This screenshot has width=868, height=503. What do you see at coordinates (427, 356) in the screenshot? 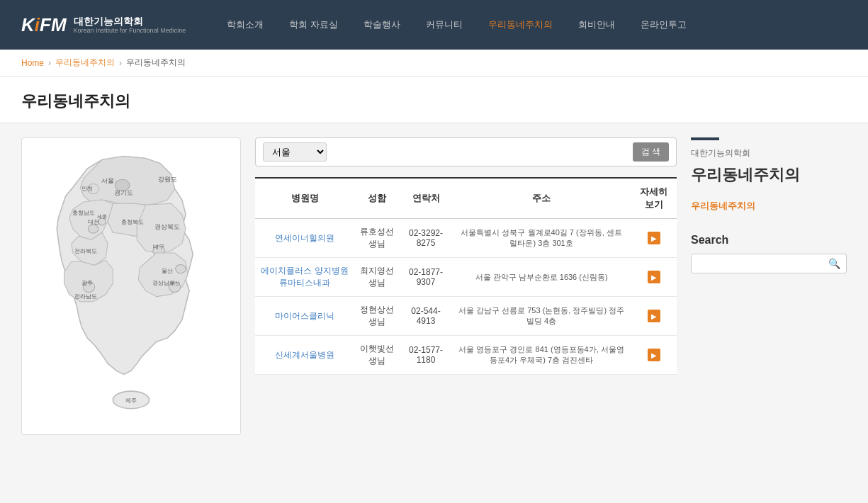
I see `clinic-phone-4: 02-1577-1180` at bounding box center [427, 356].